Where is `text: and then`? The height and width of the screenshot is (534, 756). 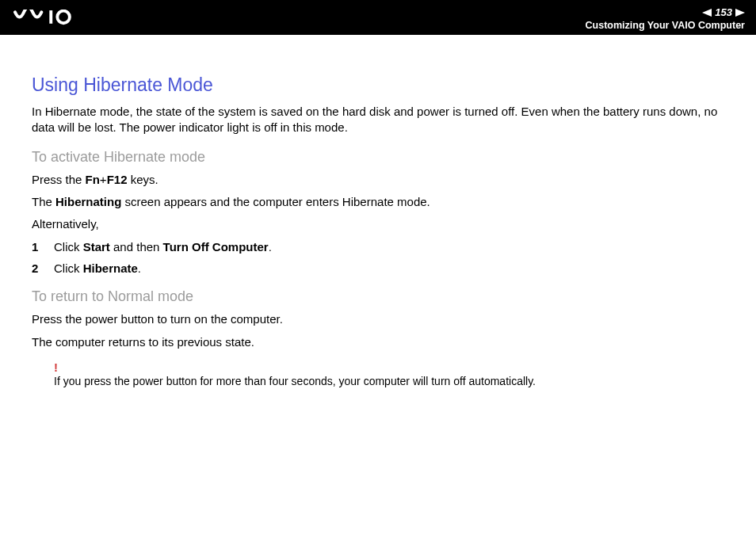
text: and then is located at coordinates (136, 247).